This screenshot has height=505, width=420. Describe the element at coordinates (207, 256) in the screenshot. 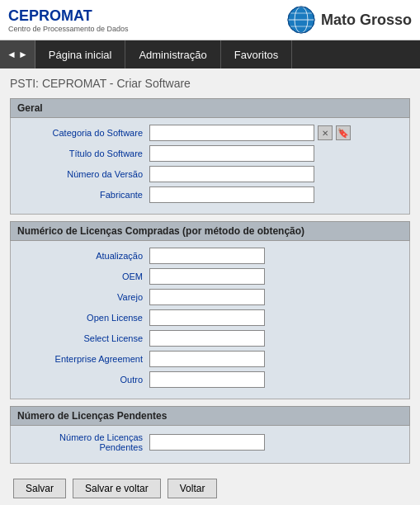

I see `input-atualizacao` at that location.